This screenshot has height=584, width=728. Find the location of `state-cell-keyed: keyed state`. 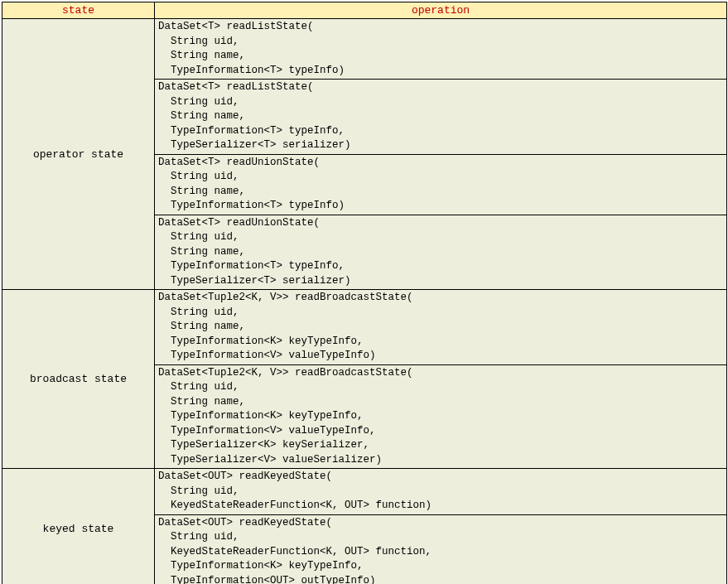

state-cell-keyed: keyed state is located at coordinates (79, 527).